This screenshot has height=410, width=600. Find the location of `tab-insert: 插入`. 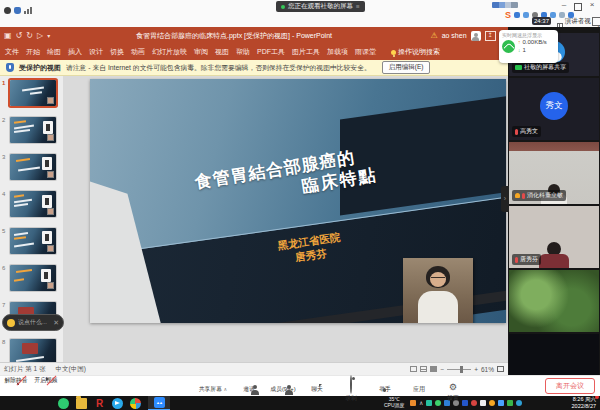

tab-insert: 插入 is located at coordinates (75, 52).